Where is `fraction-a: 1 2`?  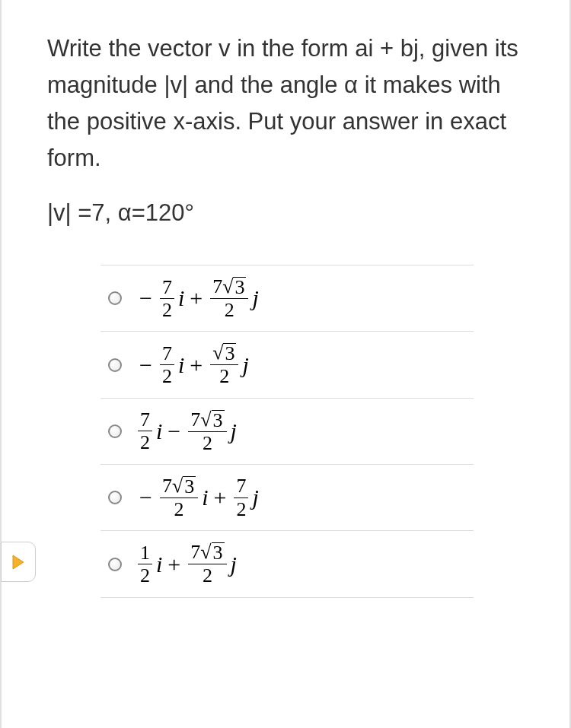
fraction-a: 1 2 is located at coordinates (145, 564).